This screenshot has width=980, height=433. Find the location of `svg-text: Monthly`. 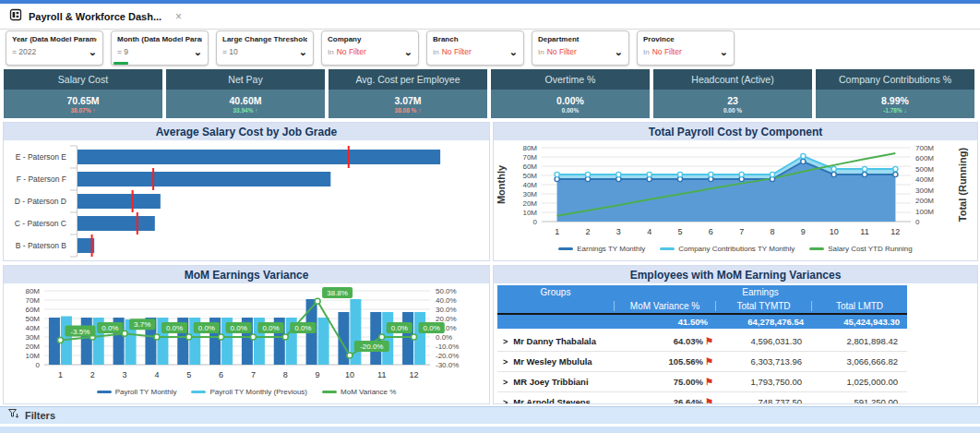

svg-text: Monthly is located at coordinates (501, 185).